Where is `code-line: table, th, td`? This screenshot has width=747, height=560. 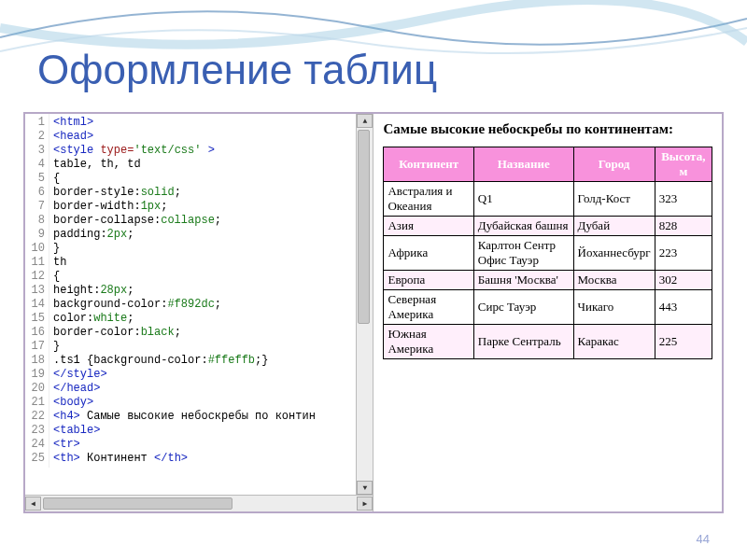 code-line: table, th, td is located at coordinates (185, 164).